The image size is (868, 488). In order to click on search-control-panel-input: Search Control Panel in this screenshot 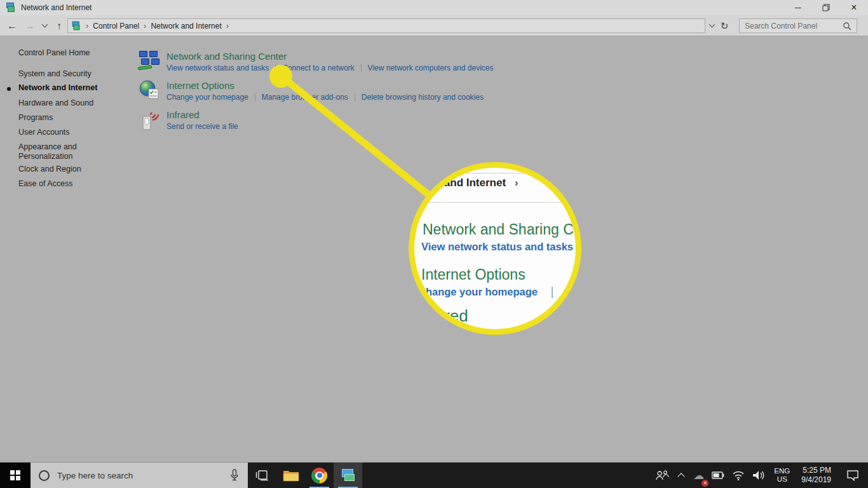, I will do `click(798, 25)`.